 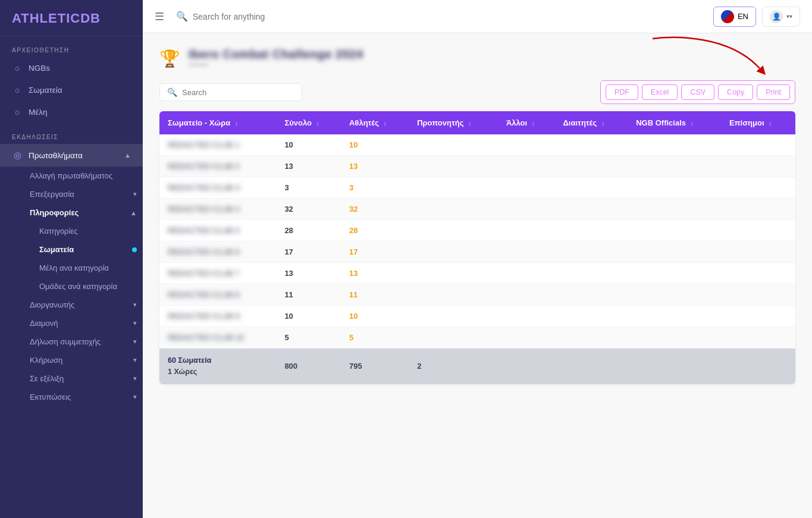 What do you see at coordinates (83, 194) in the screenshot?
I see `sidebar-item-epexergasia: Επεξεργασία ▾` at bounding box center [83, 194].